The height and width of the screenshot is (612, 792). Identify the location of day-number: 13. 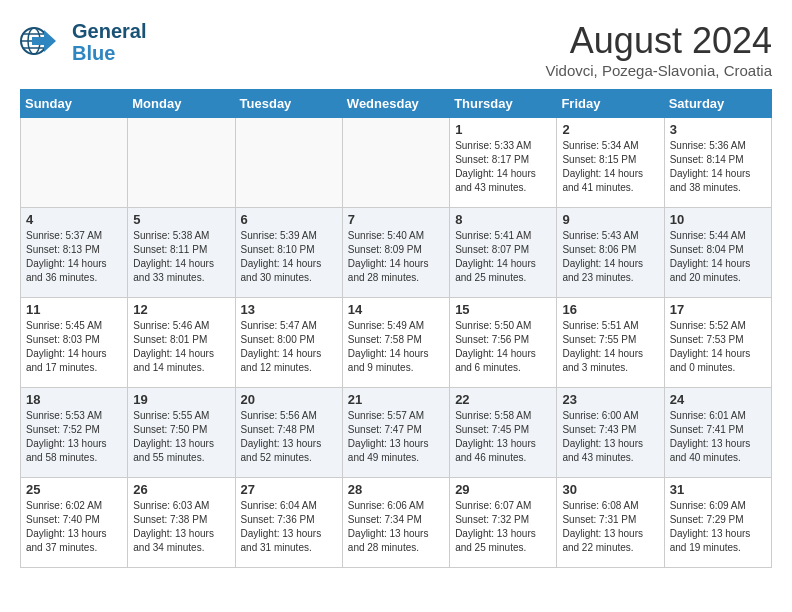
(289, 310).